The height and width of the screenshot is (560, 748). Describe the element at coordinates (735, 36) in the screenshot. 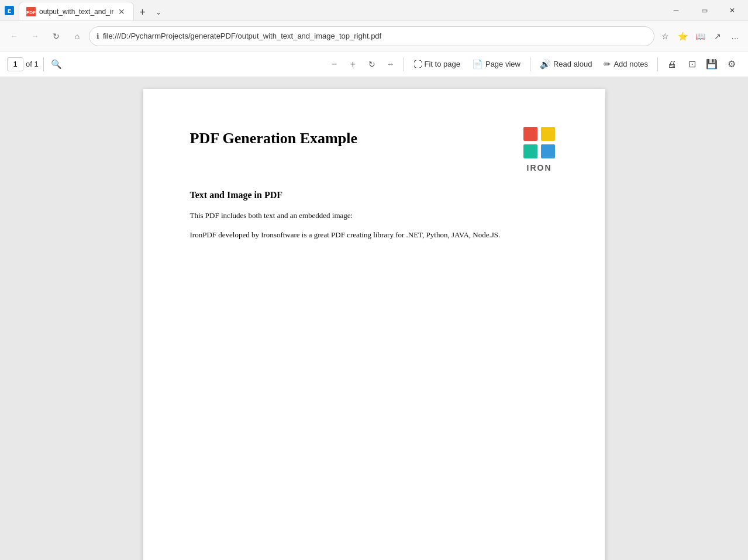

I see `settings-button: …` at that location.